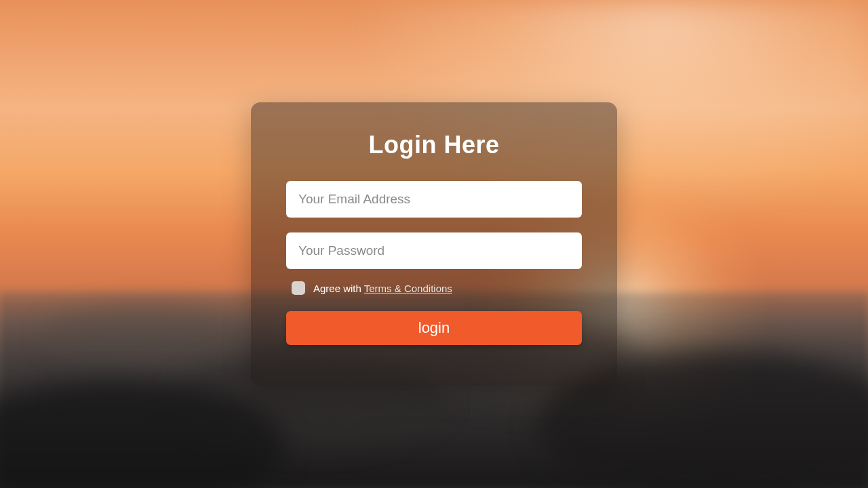 The height and width of the screenshot is (488, 868). What do you see at coordinates (298, 288) in the screenshot?
I see `agree-checkbox` at bounding box center [298, 288].